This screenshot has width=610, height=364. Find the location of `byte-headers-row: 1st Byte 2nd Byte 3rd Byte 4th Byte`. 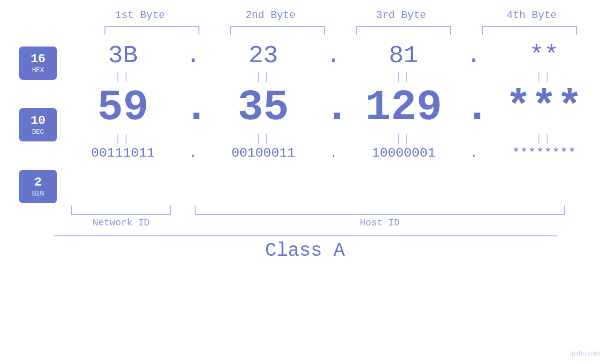

byte-headers-row: 1st Byte 2nd Byte 3rd Byte 4th Byte is located at coordinates (336, 15).